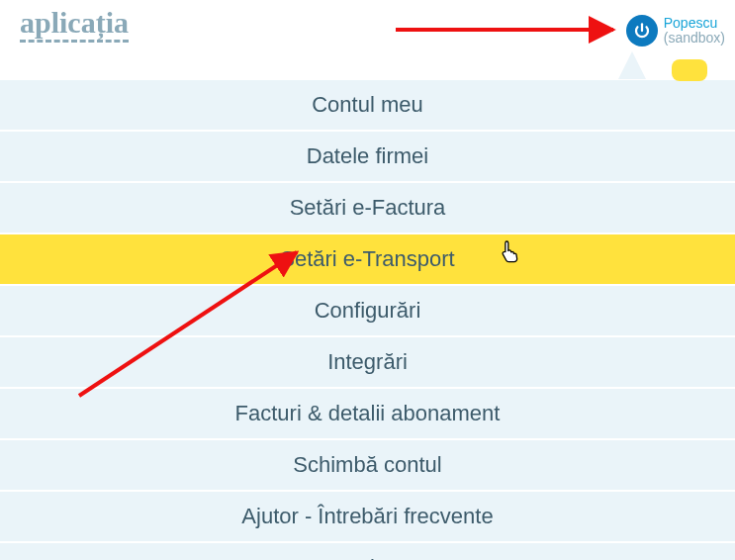 The image size is (735, 560). Describe the element at coordinates (368, 516) in the screenshot. I see `menu-item-help: Ajutor - Întrebări frecvente` at that location.